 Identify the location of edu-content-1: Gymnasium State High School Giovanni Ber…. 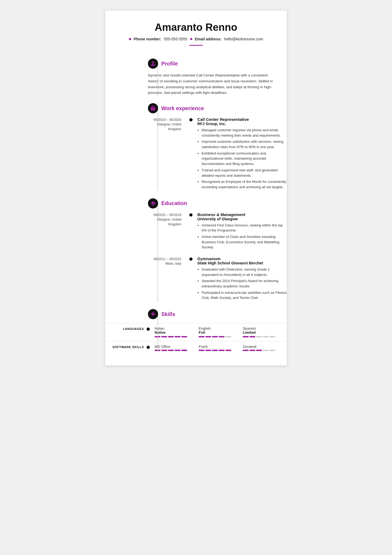
(240, 279).